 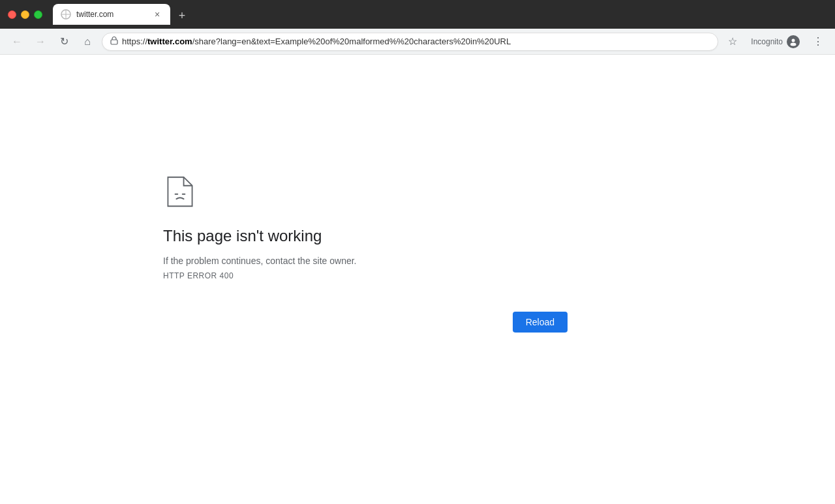 What do you see at coordinates (182, 16) in the screenshot?
I see `new-tab-button: +` at bounding box center [182, 16].